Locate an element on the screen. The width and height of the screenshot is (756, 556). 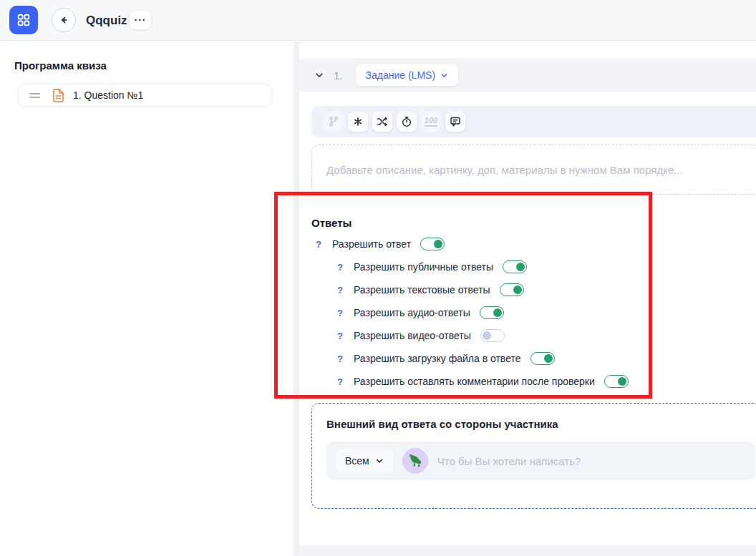
quiz-title: Qqquiz is located at coordinates (107, 20).